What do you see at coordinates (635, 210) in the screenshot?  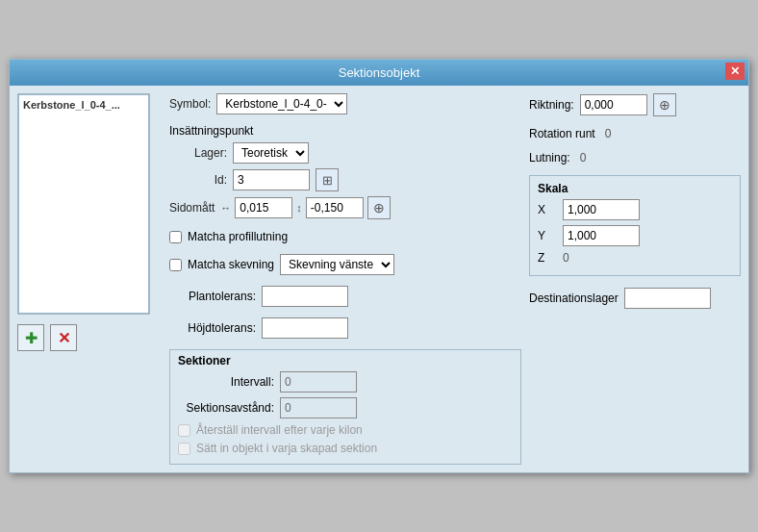 I see `x-row: X` at bounding box center [635, 210].